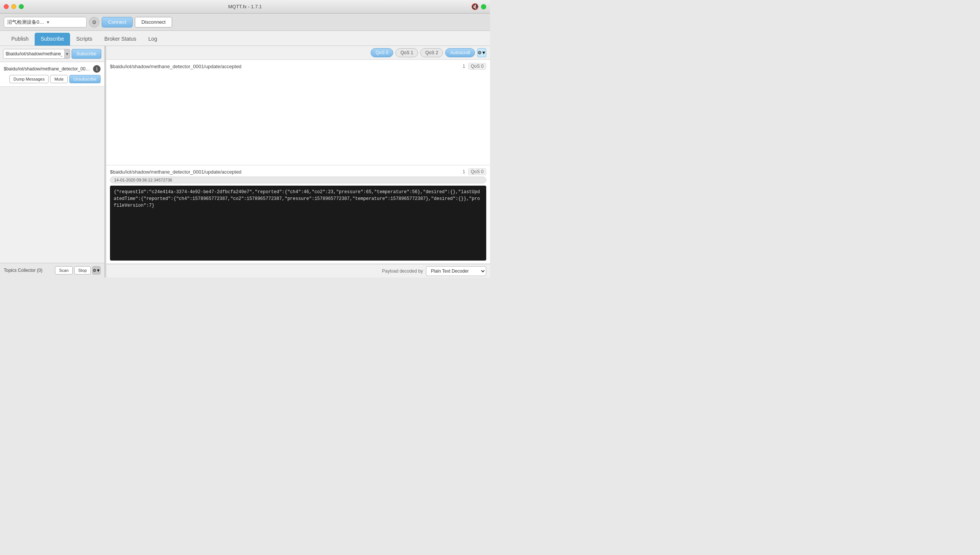  What do you see at coordinates (460, 53) in the screenshot?
I see `autoscroll-button: Autoscroll` at bounding box center [460, 53].